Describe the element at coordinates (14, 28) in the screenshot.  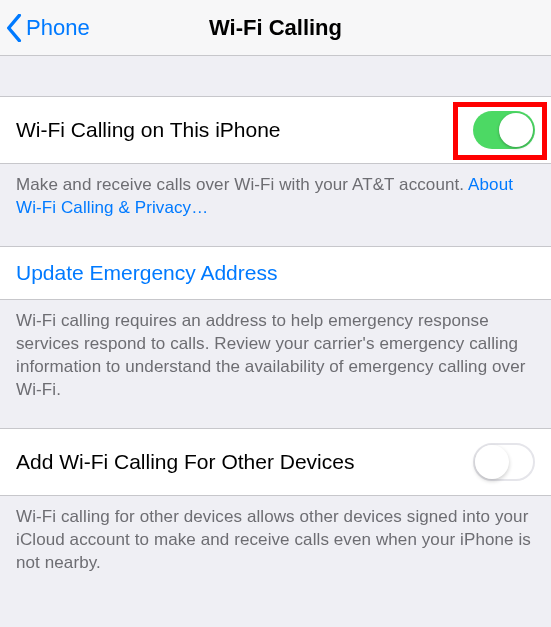
I see `chevron-left-icon` at that location.